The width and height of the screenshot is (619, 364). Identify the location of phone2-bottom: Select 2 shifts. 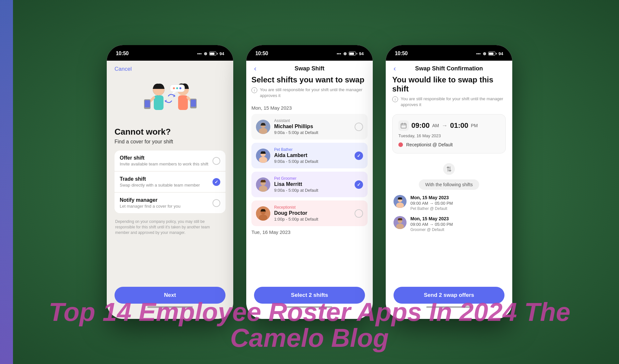
(310, 300).